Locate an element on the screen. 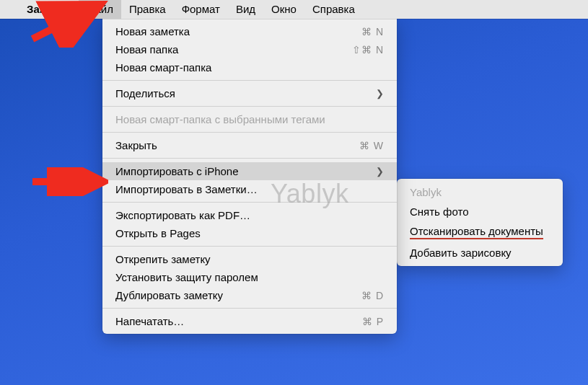  menu-label: Дублировать заметку is located at coordinates (169, 296).